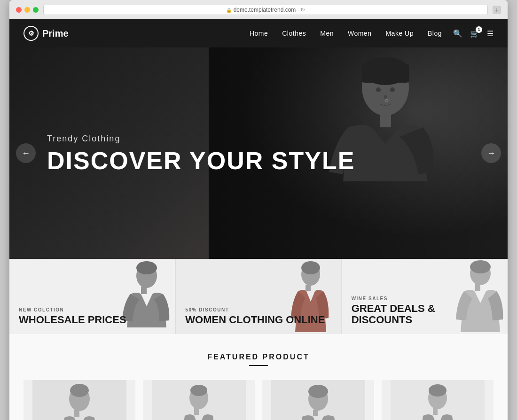 The height and width of the screenshot is (420, 517). Describe the element at coordinates (346, 33) in the screenshot. I see `nav-links: Home Clothes Men Women Make Up Blog` at that location.